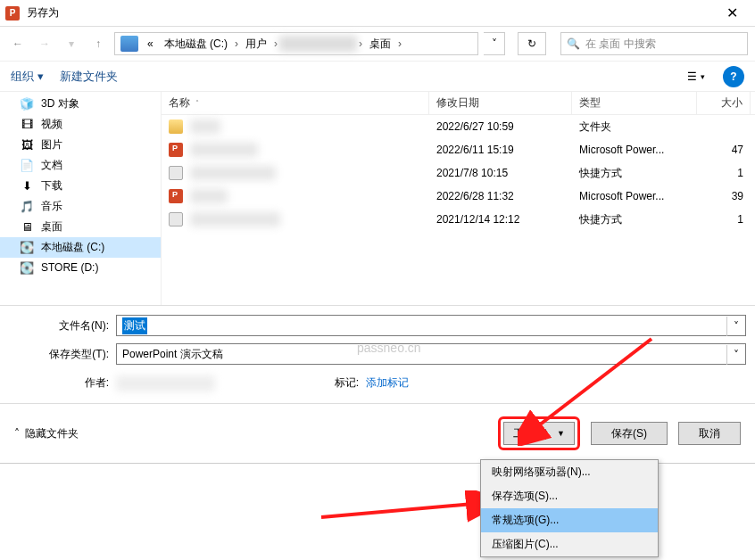 The height and width of the screenshot is (560, 755). Describe the element at coordinates (62, 355) in the screenshot. I see `savetype-label: 保存类型(T):` at that location.